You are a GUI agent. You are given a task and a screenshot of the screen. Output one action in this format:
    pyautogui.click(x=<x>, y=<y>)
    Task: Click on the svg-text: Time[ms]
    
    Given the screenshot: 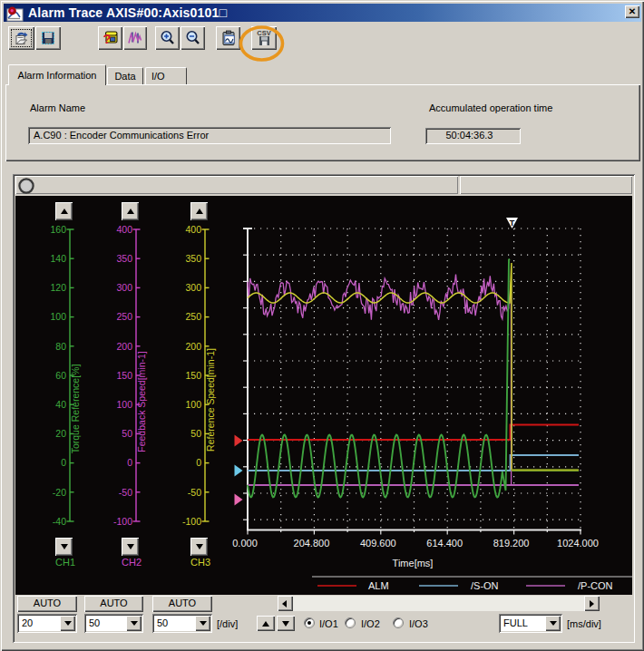 What is the action you would take?
    pyautogui.click(x=414, y=563)
    